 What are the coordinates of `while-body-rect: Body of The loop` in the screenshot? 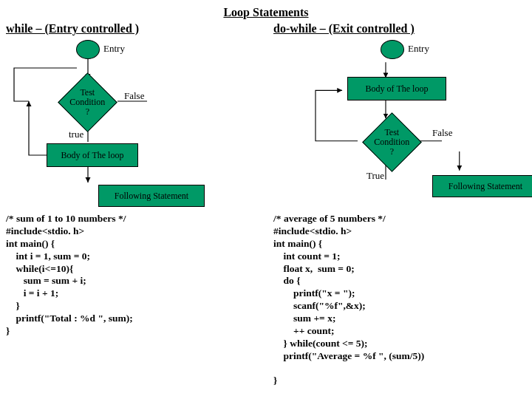 It's located at (92, 155).